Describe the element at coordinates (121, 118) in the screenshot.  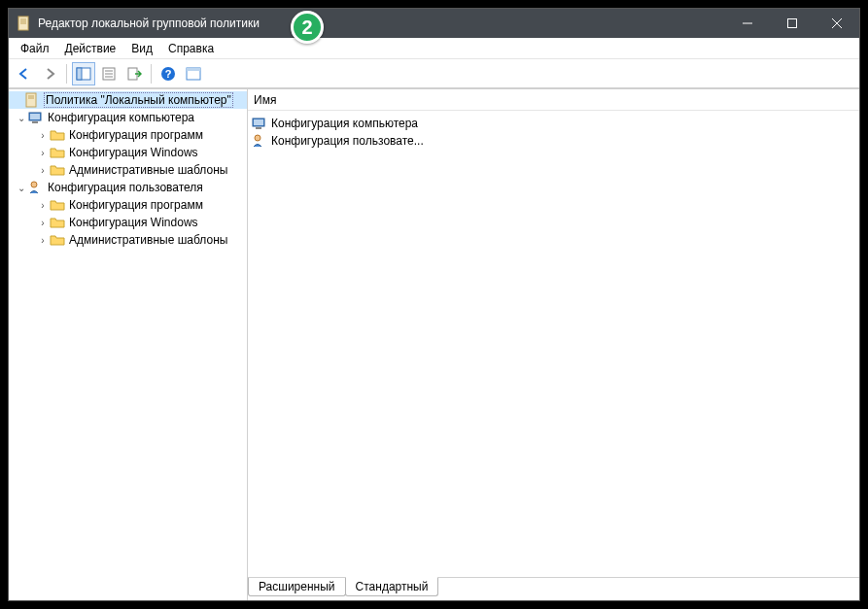
I see `tree-item-label: Конфигурация компьютера` at that location.